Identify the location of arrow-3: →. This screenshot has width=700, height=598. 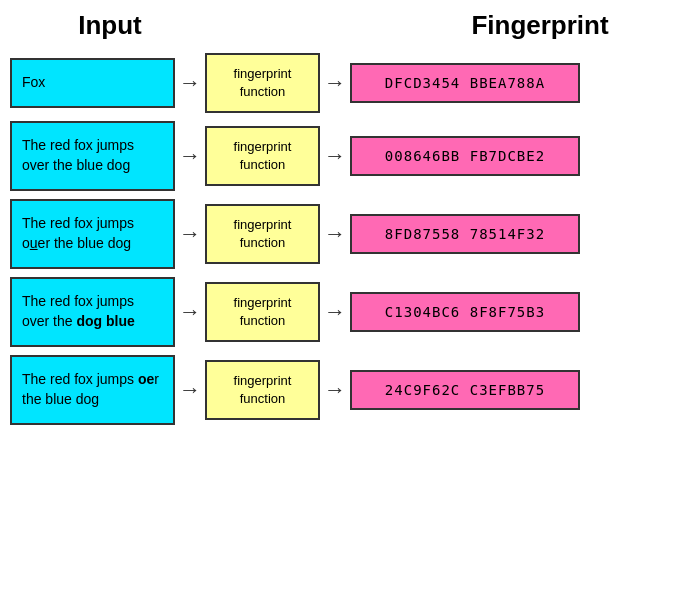
(190, 234).